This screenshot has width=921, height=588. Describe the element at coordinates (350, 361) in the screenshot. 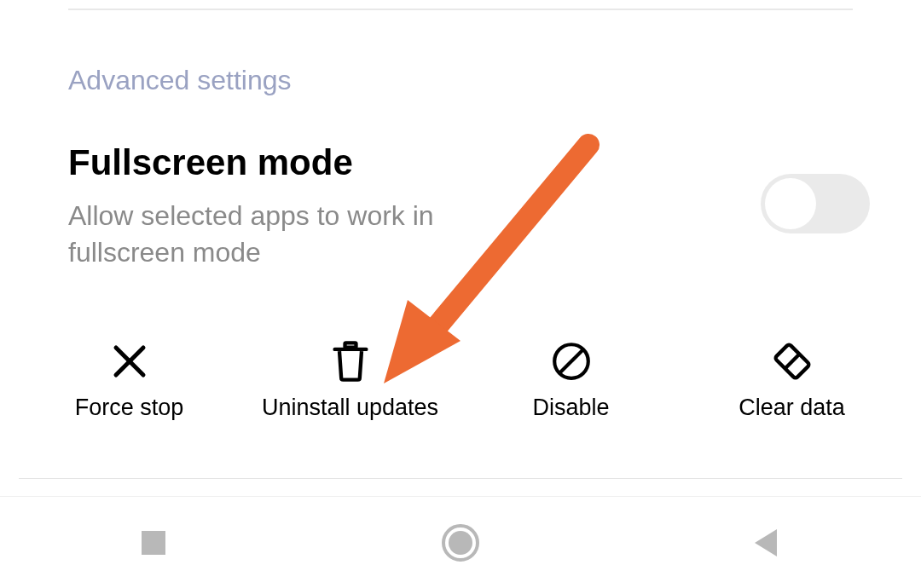

I see `trash-icon` at that location.